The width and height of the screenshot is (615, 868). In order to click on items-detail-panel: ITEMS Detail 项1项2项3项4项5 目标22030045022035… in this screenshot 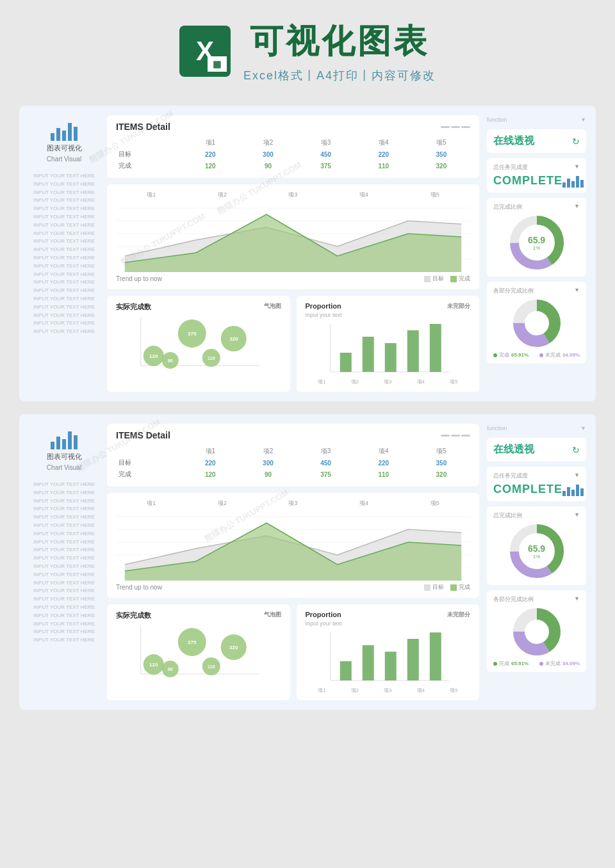, I will do `click(293, 147)`.